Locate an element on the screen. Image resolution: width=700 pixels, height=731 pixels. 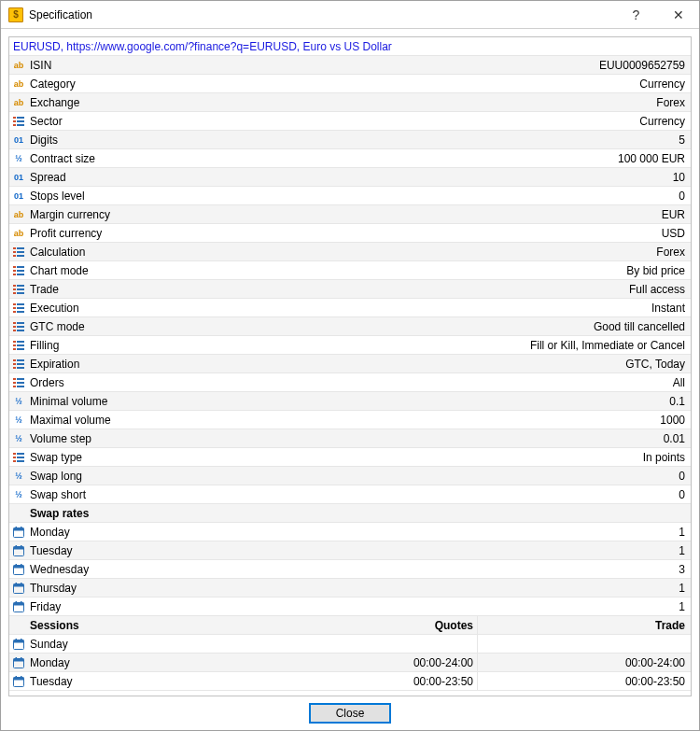
swap-rates-header: Swap rates is located at coordinates (350, 513).